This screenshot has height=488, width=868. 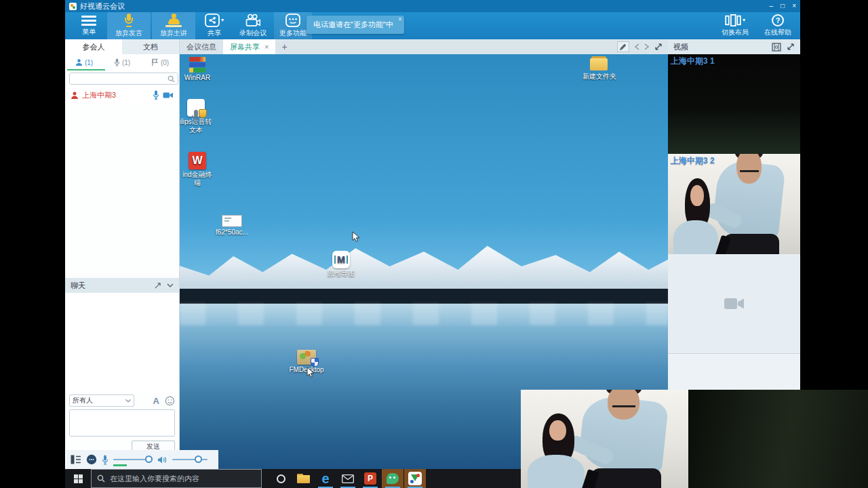 I want to click on movie-camera-icon, so click(x=254, y=20).